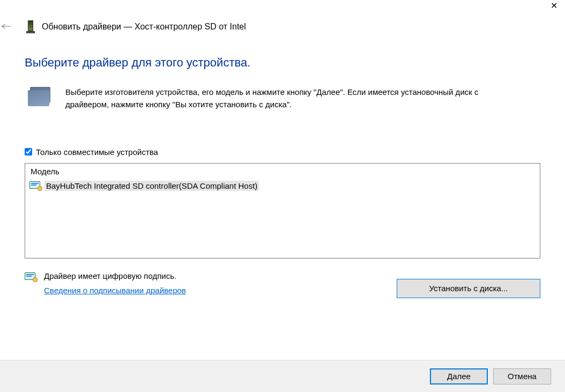  Describe the element at coordinates (282, 63) in the screenshot. I see `page-heading: Выберите драйвер для этого устройства.` at that location.